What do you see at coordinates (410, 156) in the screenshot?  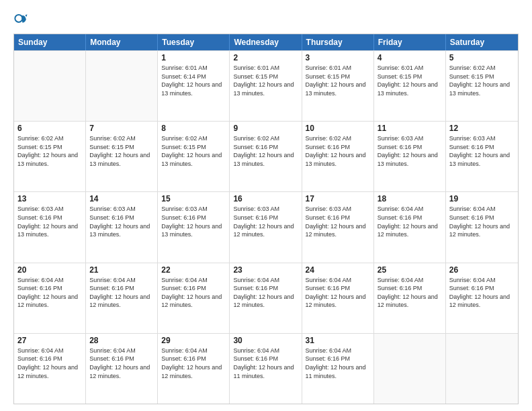 I see `cal-cell-day-11: 11Sunrise: 6:03 AM Sunset: 6:16 PM Dayli…` at bounding box center [410, 156].